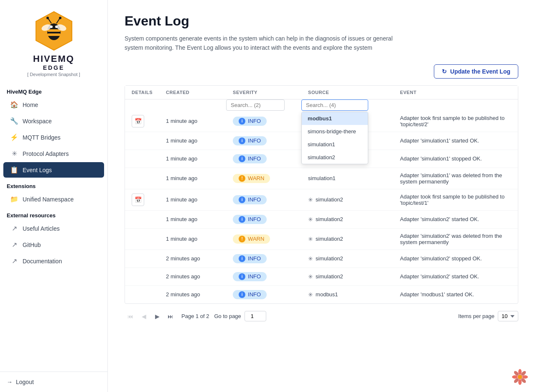 Image resolution: width=535 pixels, height=392 pixels. I want to click on sidebar-item-event-logs: 📋 Event Logs, so click(54, 170).